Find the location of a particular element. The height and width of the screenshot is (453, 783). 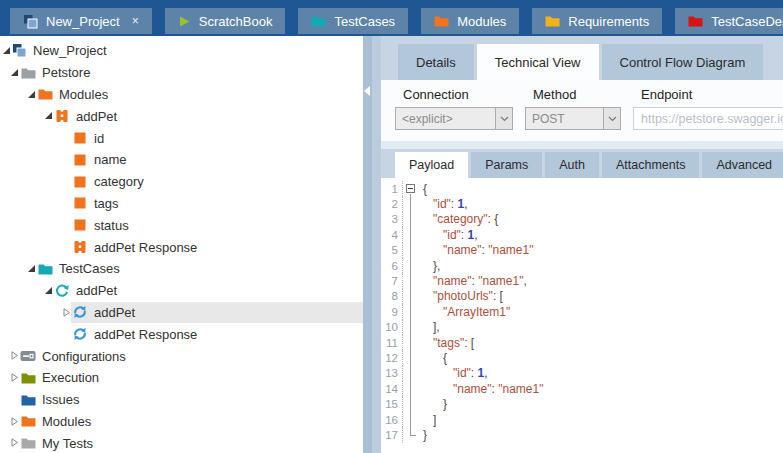

tree-item-label: TestCases is located at coordinates (90, 268).